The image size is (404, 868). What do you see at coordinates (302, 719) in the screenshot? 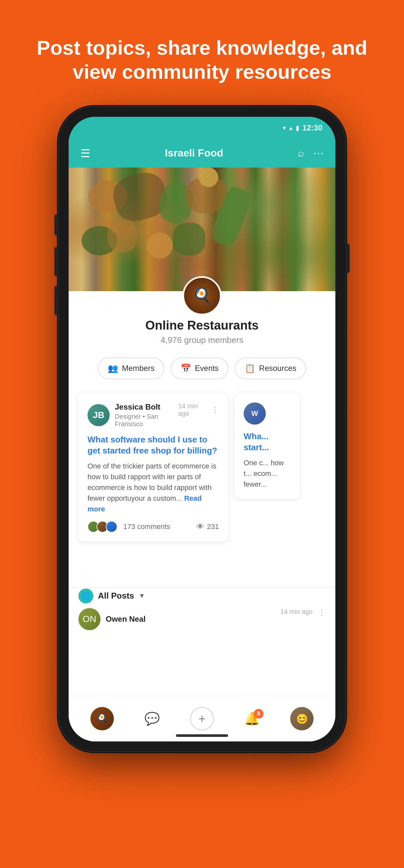
I see `profile-avatar: 😊` at bounding box center [302, 719].